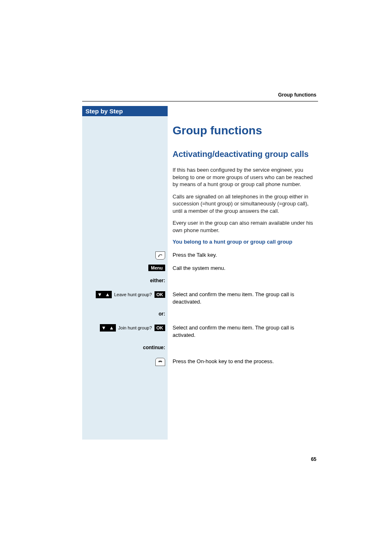  I want to click on page-number: 65, so click(314, 459).